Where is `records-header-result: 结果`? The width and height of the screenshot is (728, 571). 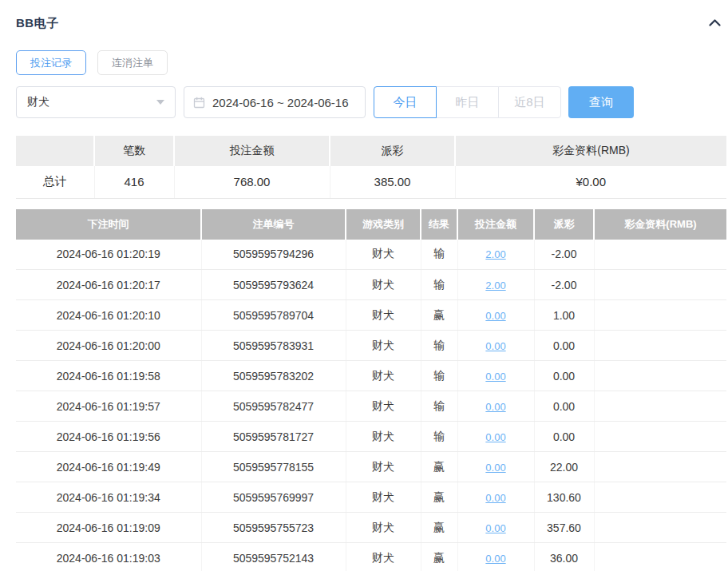 records-header-result: 结果 is located at coordinates (439, 224).